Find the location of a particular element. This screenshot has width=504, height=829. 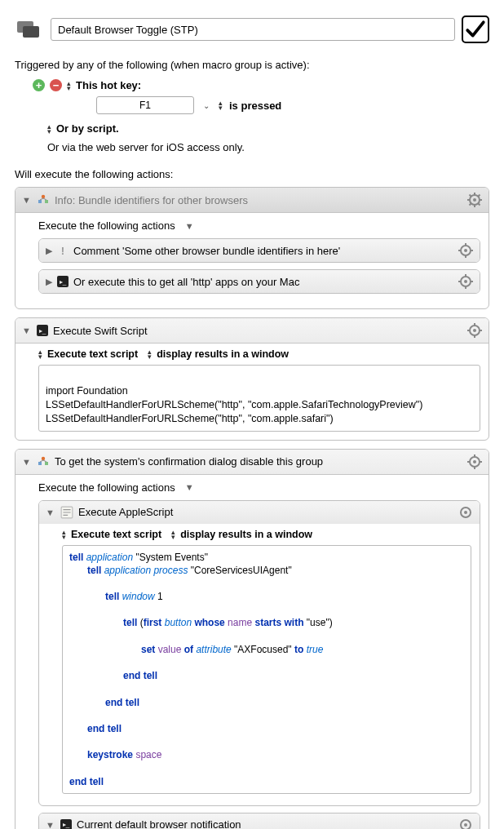

confirm-group-title: To get the system's confirmation dialog … is located at coordinates (259, 462).